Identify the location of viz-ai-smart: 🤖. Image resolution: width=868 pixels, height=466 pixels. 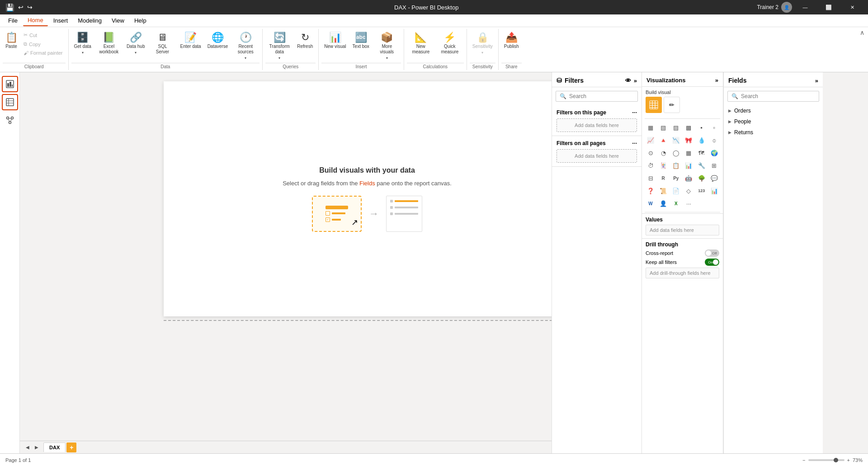
(689, 178).